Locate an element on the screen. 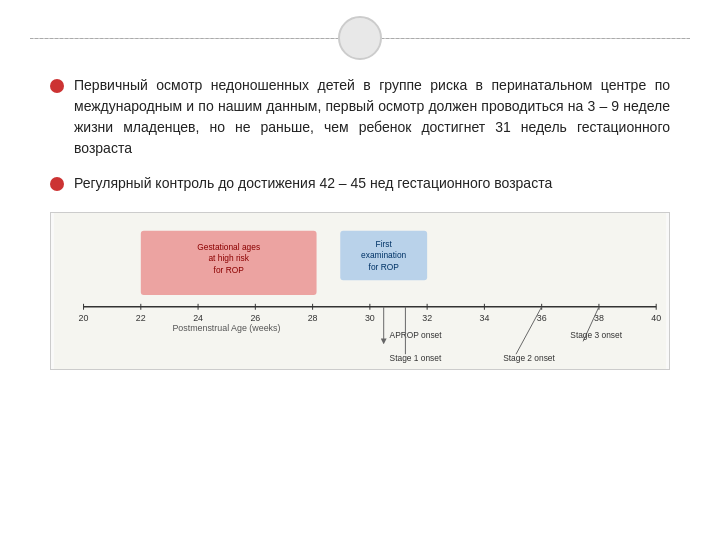 The width and height of the screenshot is (720, 540). svg-text: 22 is located at coordinates (141, 318).